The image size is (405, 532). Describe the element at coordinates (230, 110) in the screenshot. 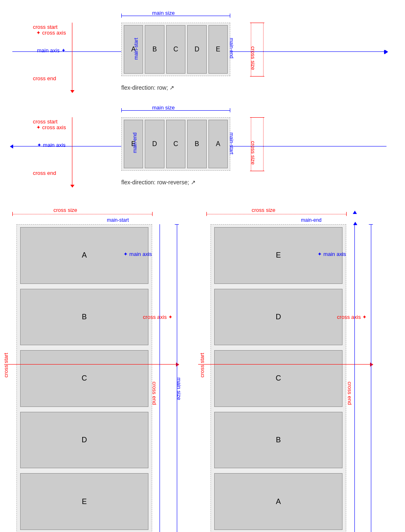

I see `rr-main-size-bracket-right` at that location.